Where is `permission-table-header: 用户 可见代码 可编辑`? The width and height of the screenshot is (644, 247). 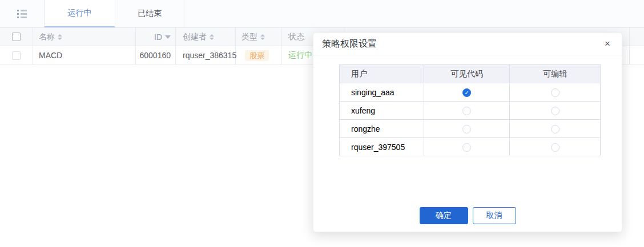 permission-table-header: 用户 可见代码 可编辑 is located at coordinates (470, 74).